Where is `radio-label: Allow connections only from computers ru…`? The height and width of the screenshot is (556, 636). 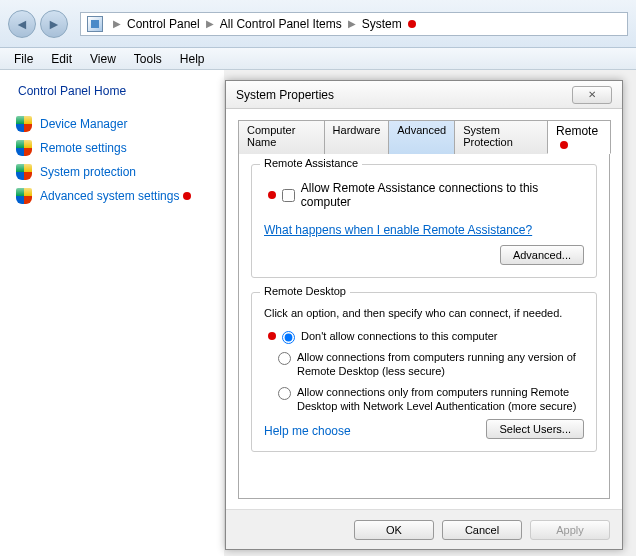
radio-label: Allow connections only from computers ru… is located at coordinates (440, 400).